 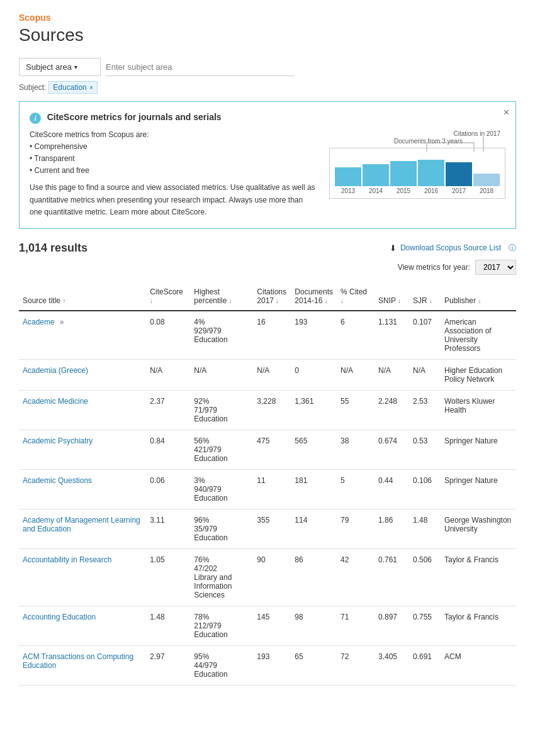 I want to click on cell-sjr: 0.107, so click(x=425, y=335).